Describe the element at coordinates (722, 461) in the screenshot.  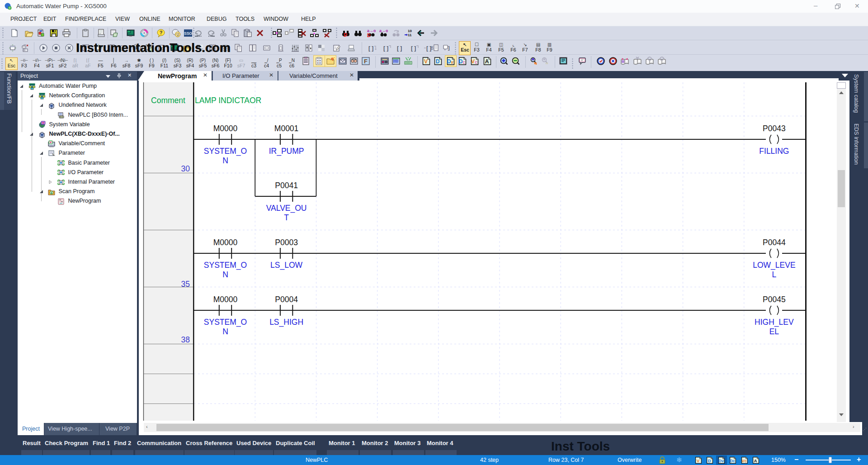
I see `svg-text: Dv` at that location.